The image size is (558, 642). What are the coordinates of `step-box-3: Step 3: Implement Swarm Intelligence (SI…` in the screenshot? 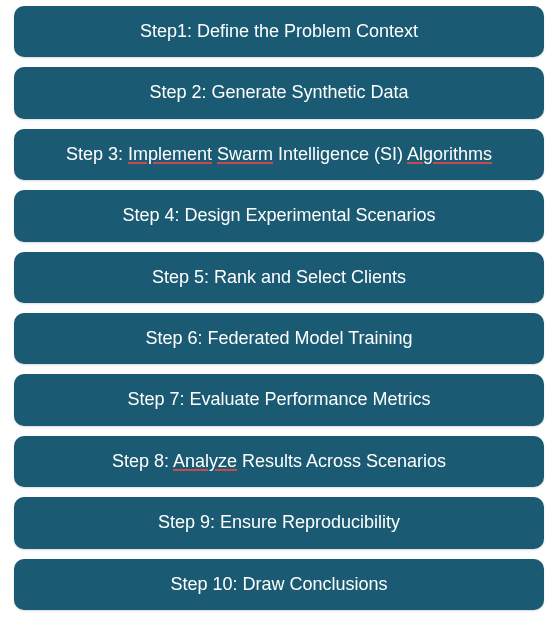 It's located at (279, 154).